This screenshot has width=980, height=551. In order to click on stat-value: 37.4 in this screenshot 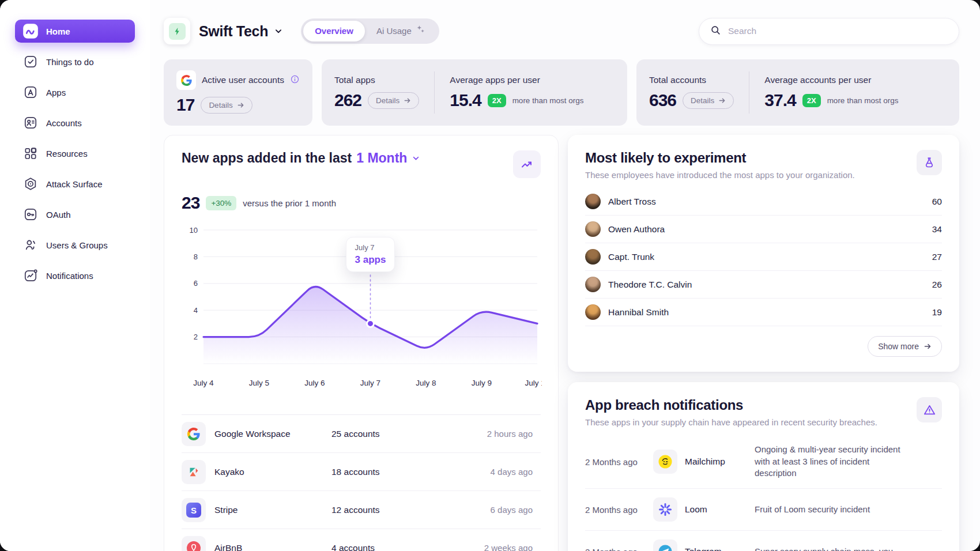, I will do `click(780, 100)`.